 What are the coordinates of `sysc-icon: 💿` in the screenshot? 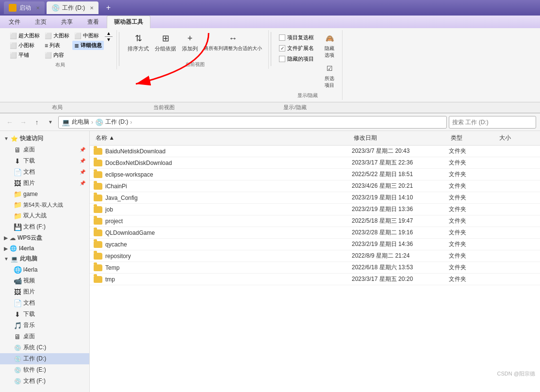 It's located at (17, 348).